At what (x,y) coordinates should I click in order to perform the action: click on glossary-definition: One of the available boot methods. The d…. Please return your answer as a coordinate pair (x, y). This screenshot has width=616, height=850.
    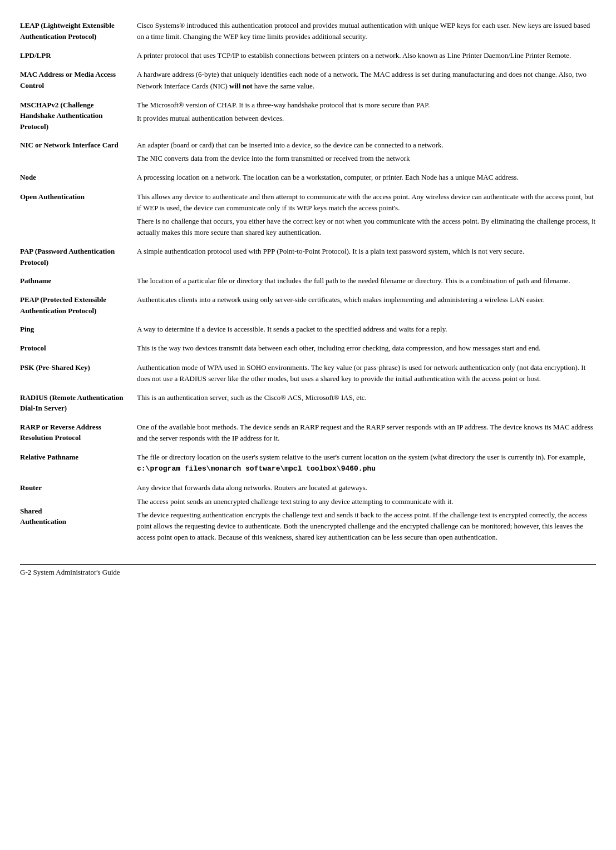
    Looking at the image, I should click on (366, 434).